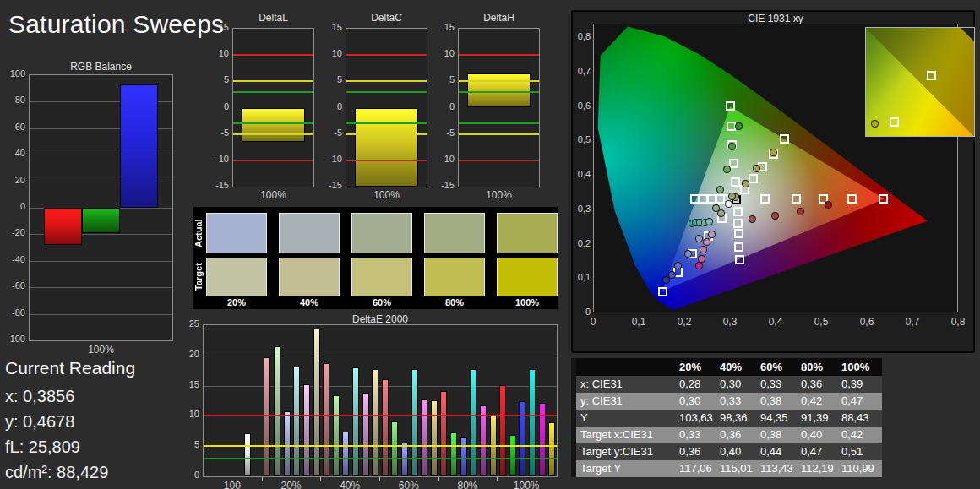 Image resolution: width=980 pixels, height=489 pixels. Describe the element at coordinates (468, 485) in the screenshot. I see `delta-e-group-label: 80%` at that location.